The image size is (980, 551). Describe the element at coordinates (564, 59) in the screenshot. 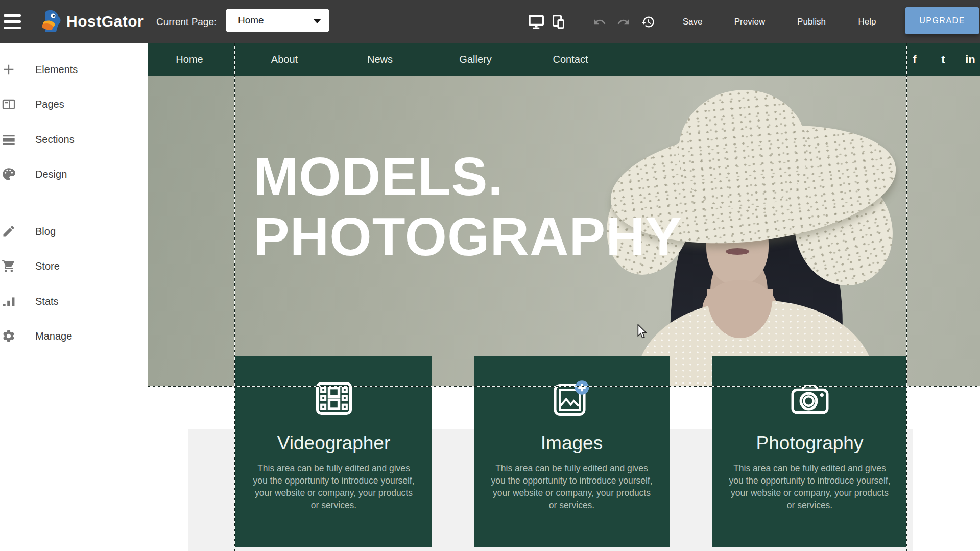

I see `site-navbar: Home About News Gallery Contact f t in` at that location.